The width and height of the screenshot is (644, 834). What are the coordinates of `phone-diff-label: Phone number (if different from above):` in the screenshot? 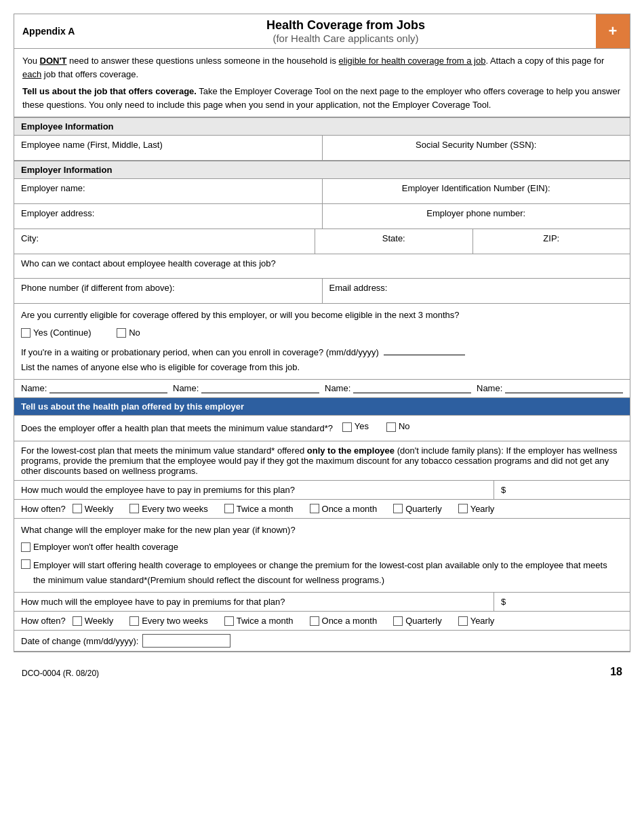 It's located at (98, 287).